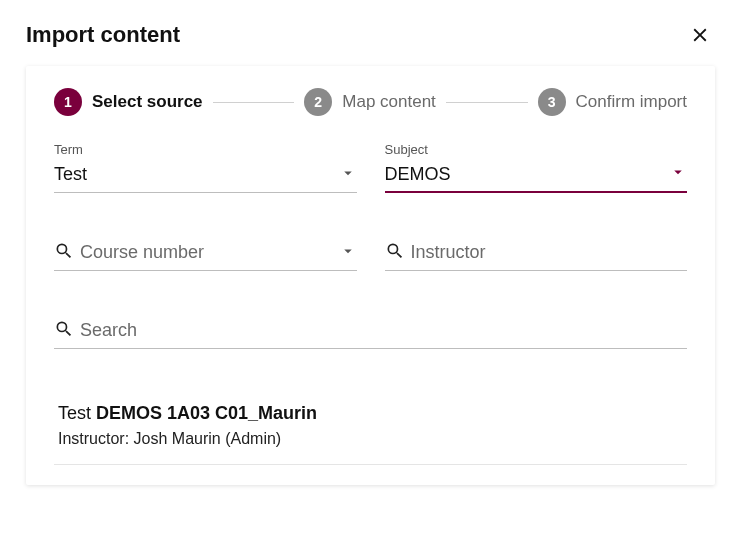 Image resolution: width=745 pixels, height=559 pixels. What do you see at coordinates (103, 35) in the screenshot?
I see `dialog-title: Import content` at bounding box center [103, 35].